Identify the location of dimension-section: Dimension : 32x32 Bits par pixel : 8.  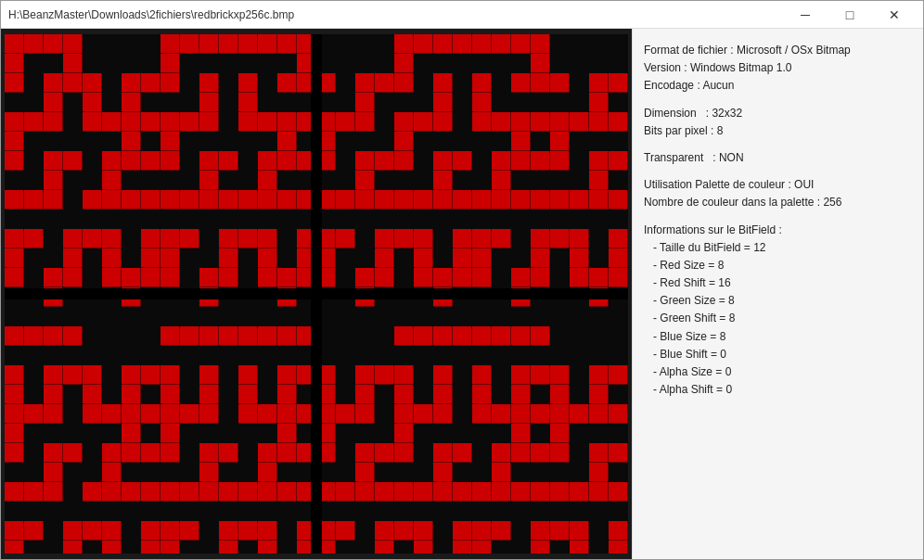
(777, 122).